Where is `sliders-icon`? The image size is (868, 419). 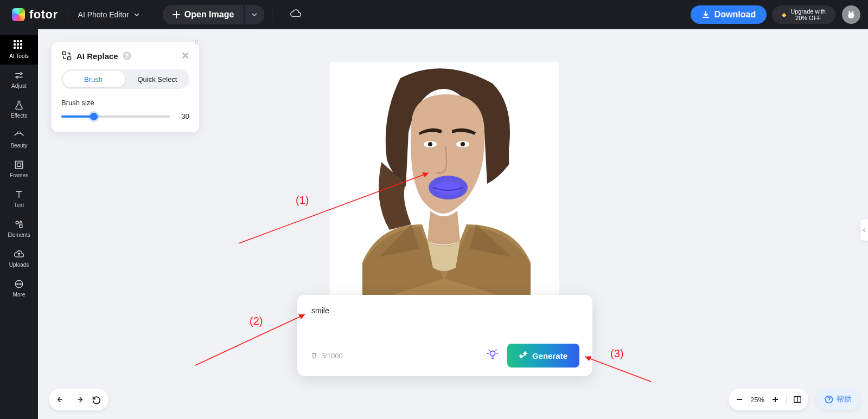 sliders-icon is located at coordinates (19, 75).